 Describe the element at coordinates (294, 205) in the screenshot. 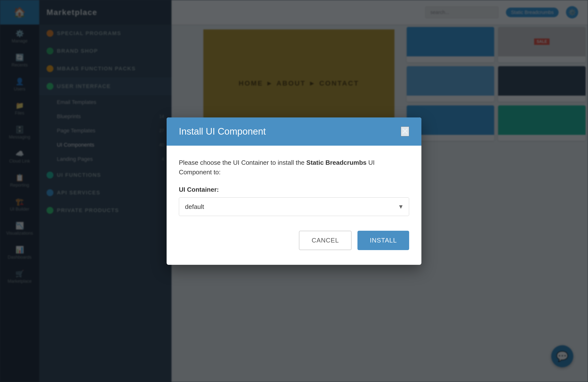

I see `modal-body: Please choose the UI Container to instal…` at that location.